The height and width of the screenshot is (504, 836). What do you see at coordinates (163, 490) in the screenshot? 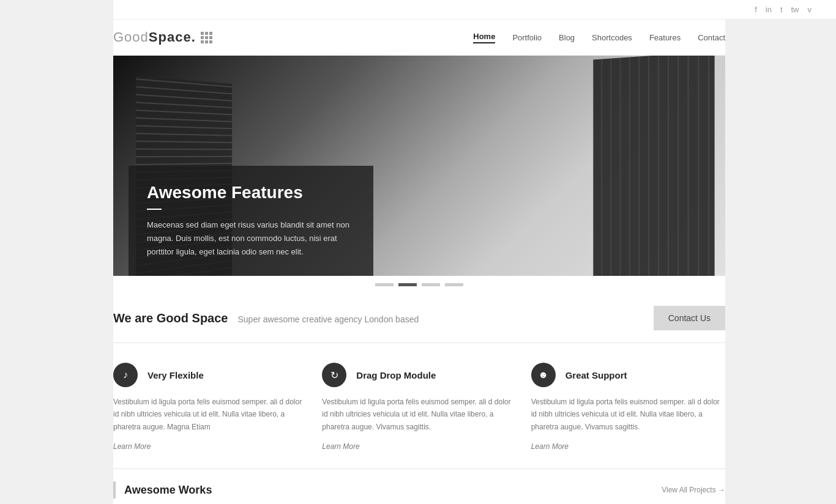
I see `works-title-wrap: Awesome Works` at bounding box center [163, 490].